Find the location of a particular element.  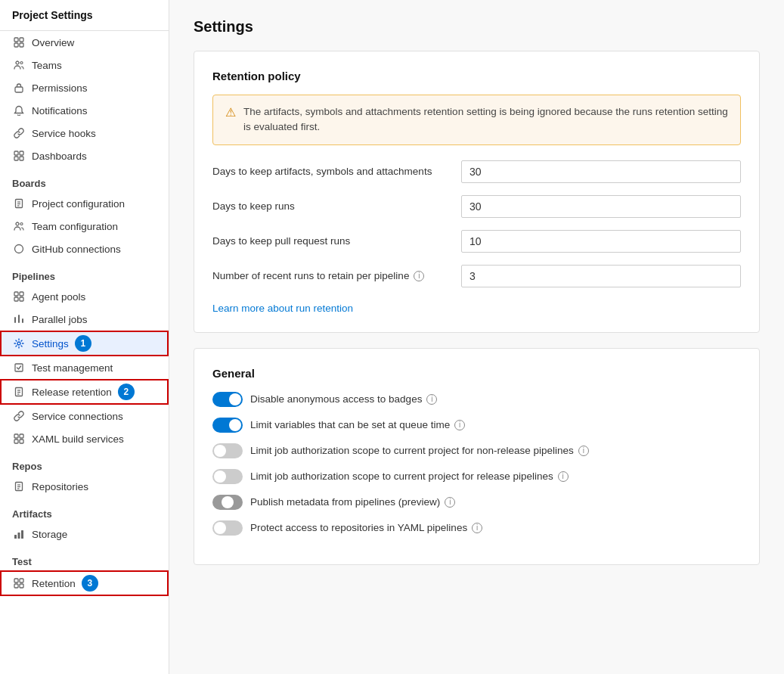

general-card-title: General is located at coordinates (476, 374).